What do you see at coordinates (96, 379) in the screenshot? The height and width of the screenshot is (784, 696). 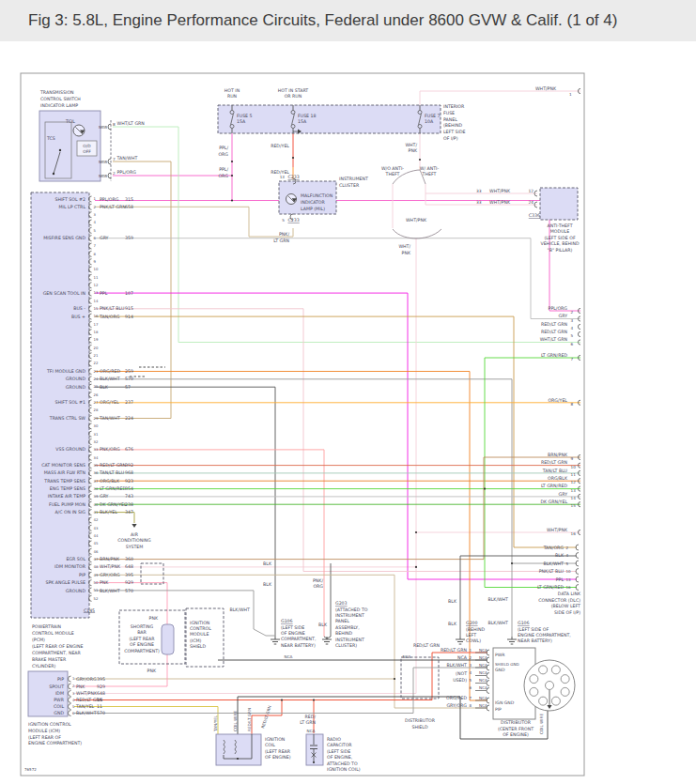 I see `pcm-pin-number: 24` at bounding box center [96, 379].